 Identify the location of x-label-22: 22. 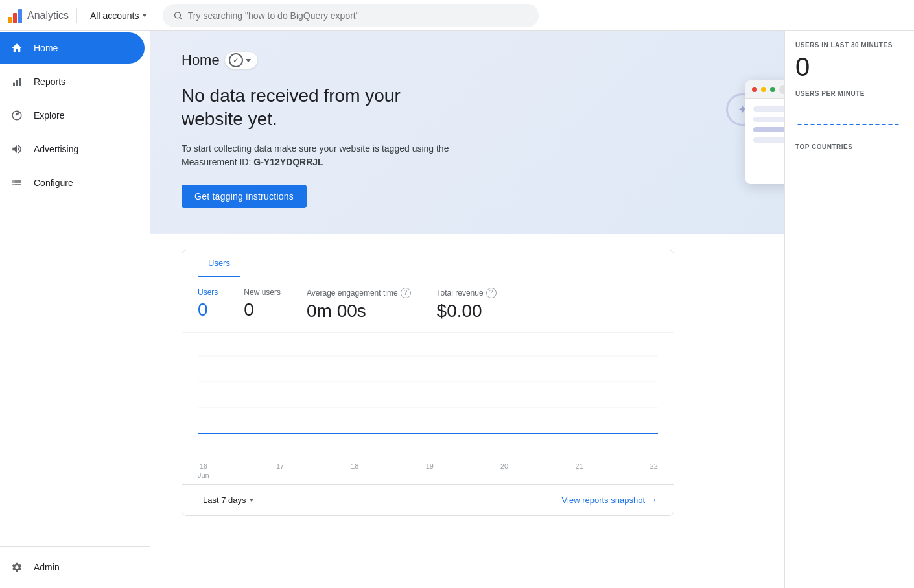
(654, 471).